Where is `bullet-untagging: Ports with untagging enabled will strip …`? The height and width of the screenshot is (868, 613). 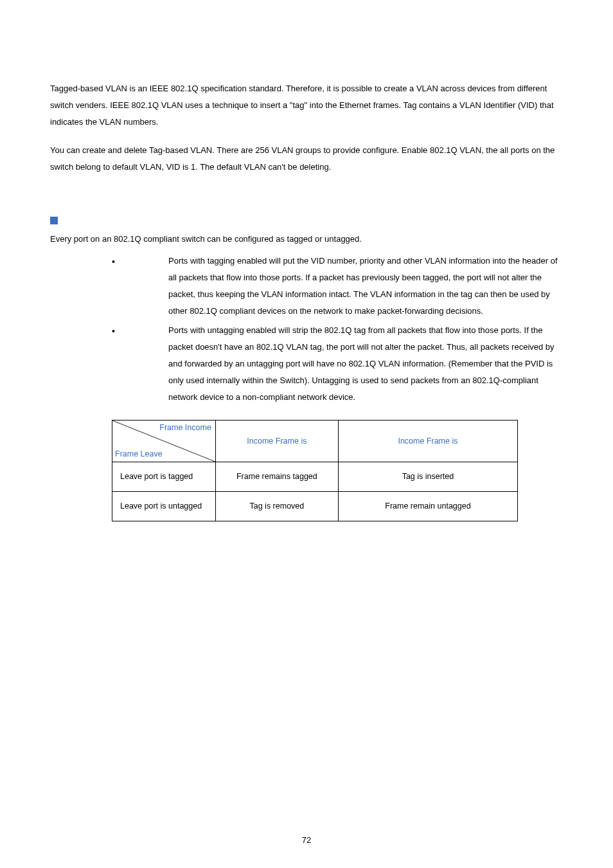 bullet-untagging: Ports with untagging enabled will strip … is located at coordinates (337, 364).